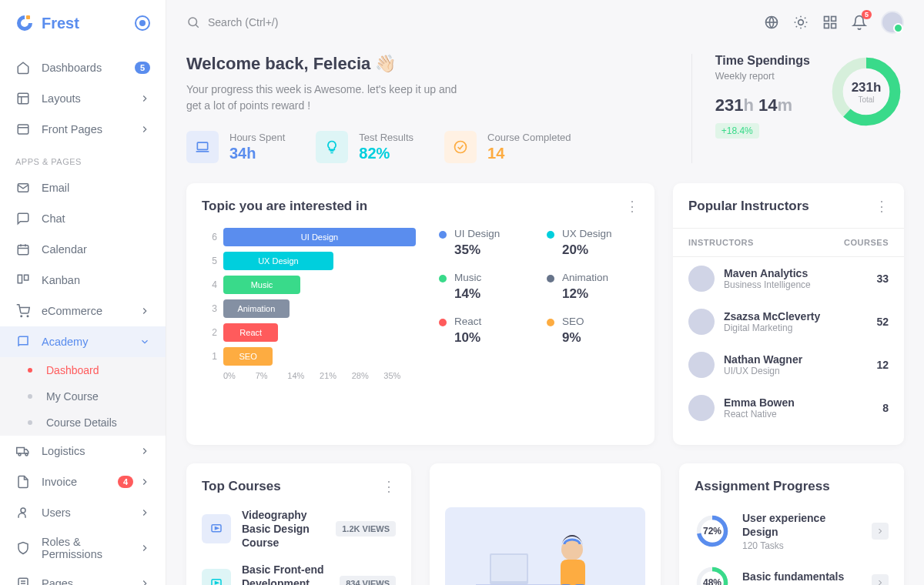 This screenshot has height=585, width=924. Describe the element at coordinates (145, 342) in the screenshot. I see `chevron-down-icon` at that location.